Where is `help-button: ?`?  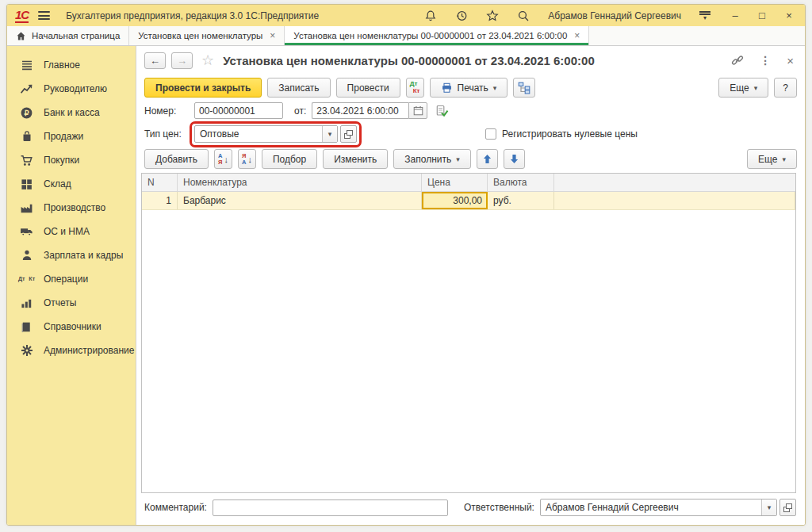 help-button: ? is located at coordinates (785, 87).